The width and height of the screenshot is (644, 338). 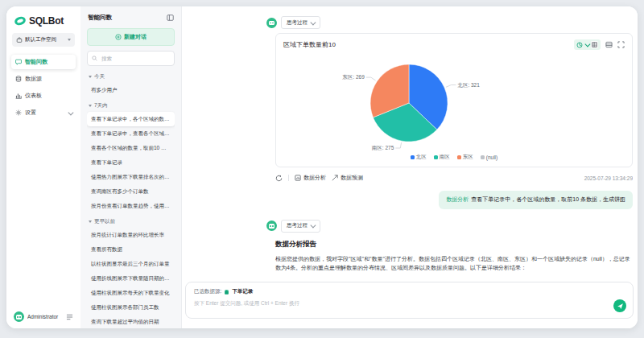 What do you see at coordinates (130, 198) in the screenshot?
I see `chat-history-list: 今天有多少用户7天内查看下单记录中，各个区域的数量…查看下单记录中，查看各个区域…` at bounding box center [130, 198].